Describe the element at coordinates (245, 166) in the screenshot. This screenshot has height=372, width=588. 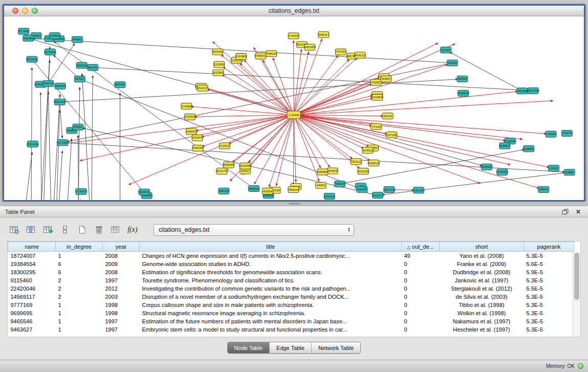
I see `graph-node: 82103088` at that location.